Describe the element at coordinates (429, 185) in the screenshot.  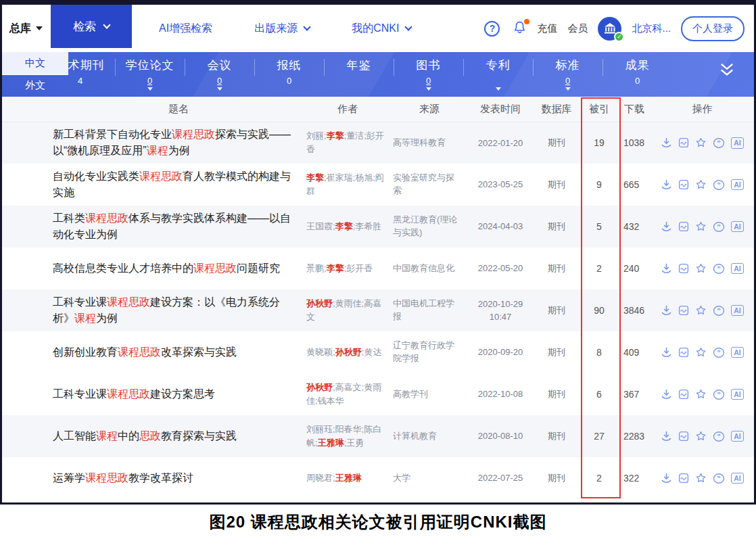
I see `source-cell: 实验室研究与探索` at that location.